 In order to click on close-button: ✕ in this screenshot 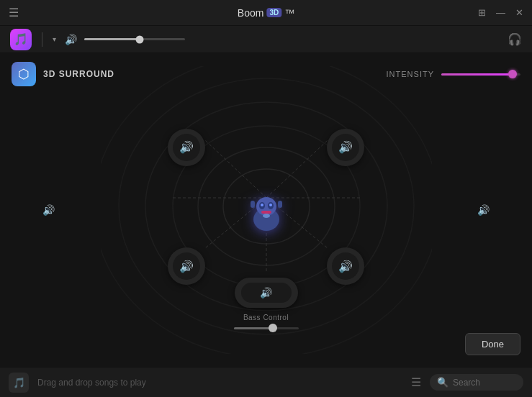, I will do `click(520, 13)`.